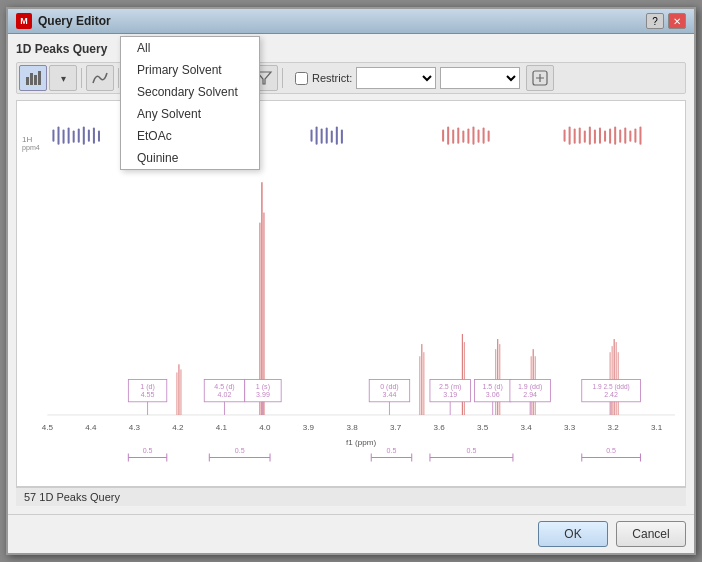 This screenshot has height=562, width=702. What do you see at coordinates (450, 387) in the screenshot?
I see `svg-text: 2.5 (m)` at bounding box center [450, 387].